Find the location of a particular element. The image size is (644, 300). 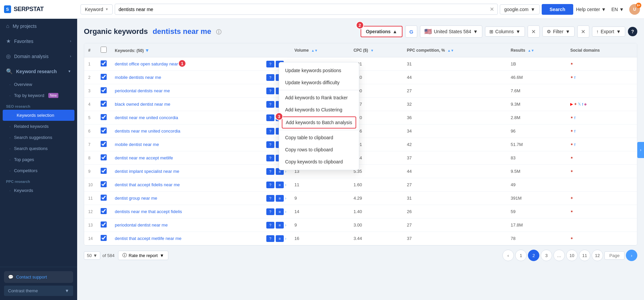

sidebar-item-keyword-research: 🔍 Keyword research ▼ is located at coordinates (39, 71).